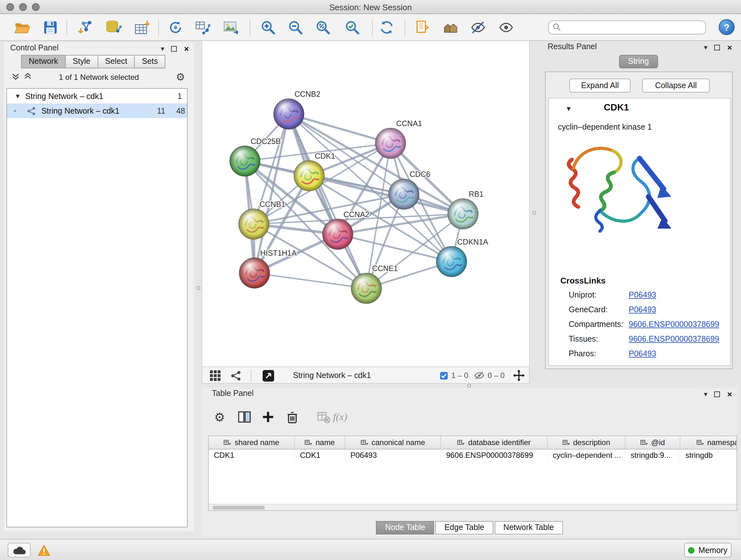 The width and height of the screenshot is (741, 560). What do you see at coordinates (340, 417) in the screenshot?
I see `function-builder-button: f(x)` at bounding box center [340, 417].